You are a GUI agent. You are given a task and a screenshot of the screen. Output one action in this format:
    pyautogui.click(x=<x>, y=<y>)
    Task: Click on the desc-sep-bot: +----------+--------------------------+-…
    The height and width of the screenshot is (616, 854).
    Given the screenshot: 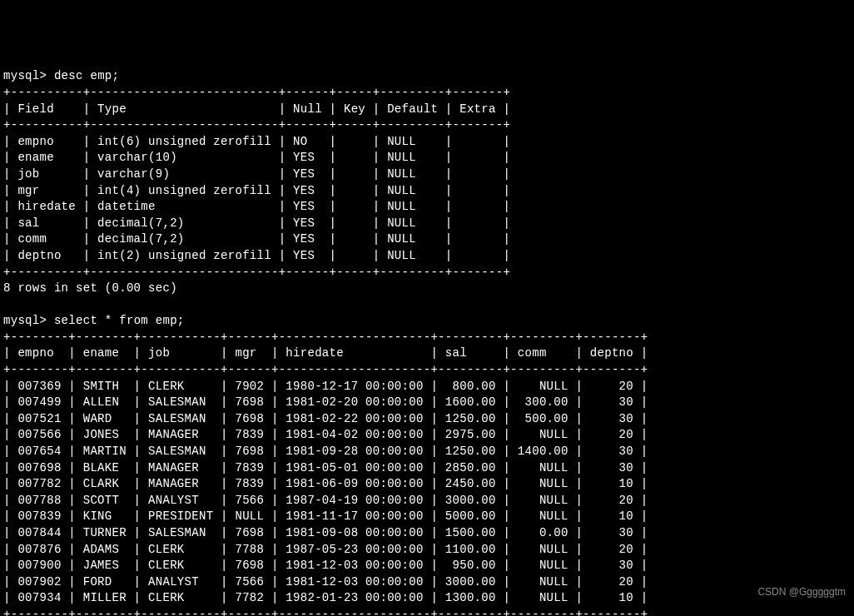 What is the action you would take?
    pyautogui.click(x=256, y=272)
    